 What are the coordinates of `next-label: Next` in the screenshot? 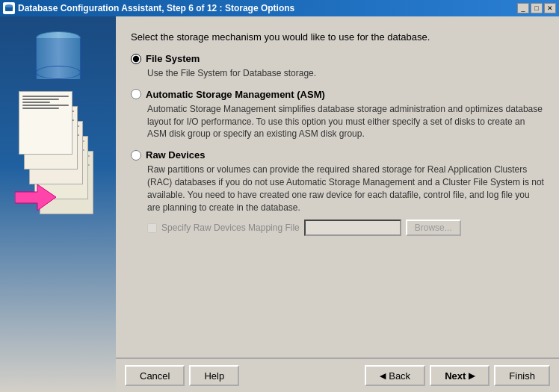 It's located at (455, 376).